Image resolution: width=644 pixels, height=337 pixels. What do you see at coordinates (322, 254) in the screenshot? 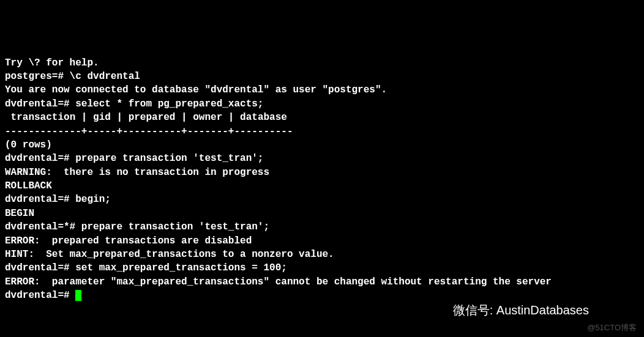
I see `terminal-line: HINT: Set max_prepared_transactions to a…` at bounding box center [322, 254].